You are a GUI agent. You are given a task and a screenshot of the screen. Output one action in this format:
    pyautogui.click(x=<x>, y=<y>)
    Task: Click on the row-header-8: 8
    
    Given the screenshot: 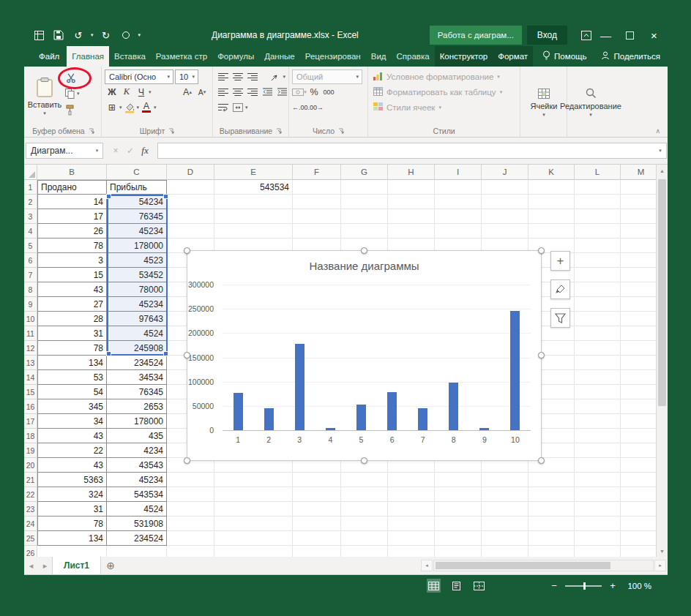 What is the action you would take?
    pyautogui.click(x=31, y=290)
    